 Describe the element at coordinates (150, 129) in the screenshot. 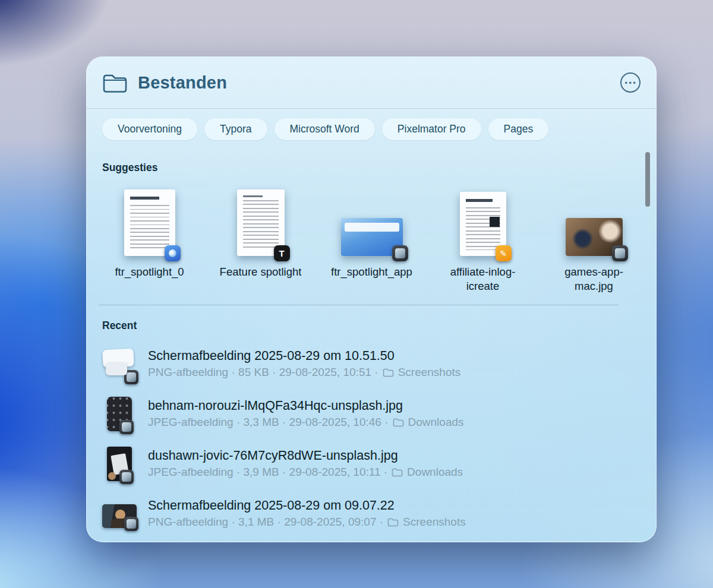

I see `filter-chip-voorvertoning: Voorvertoning` at that location.